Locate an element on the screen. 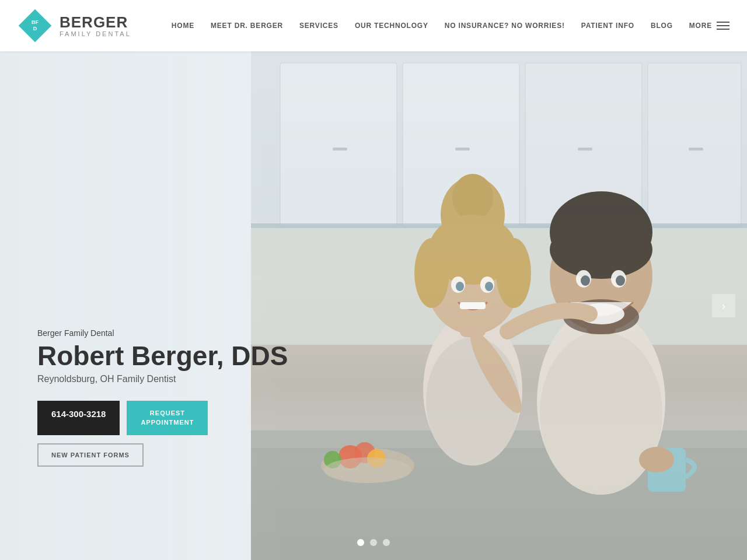  hero-location: Reynoldsburg, OH Family Dentist is located at coordinates (162, 379).